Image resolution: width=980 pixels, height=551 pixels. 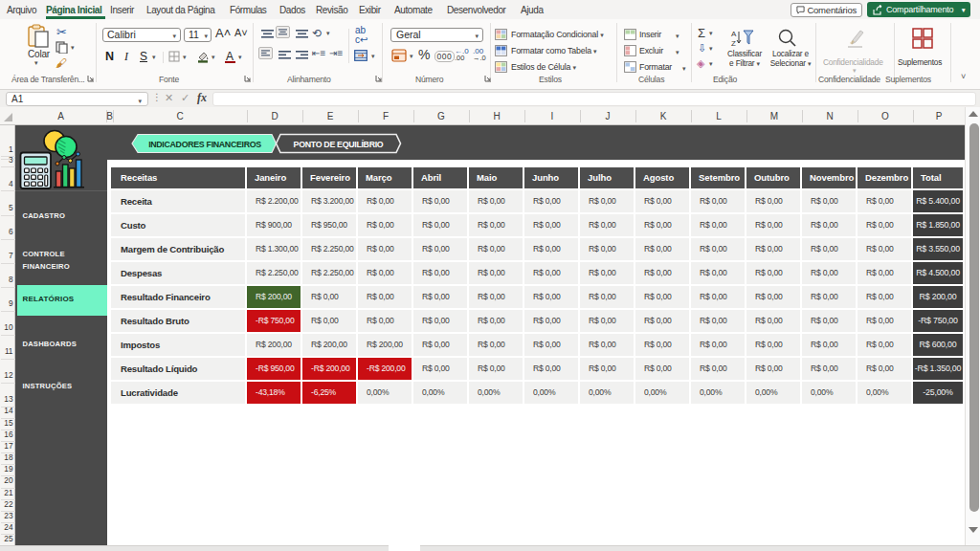 What do you see at coordinates (733, 44) in the screenshot?
I see `svg-text: Z` at bounding box center [733, 44].